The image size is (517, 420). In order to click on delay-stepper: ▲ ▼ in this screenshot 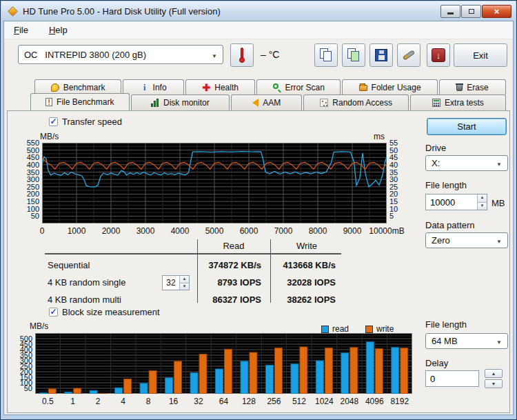, I will do `click(494, 379)`.